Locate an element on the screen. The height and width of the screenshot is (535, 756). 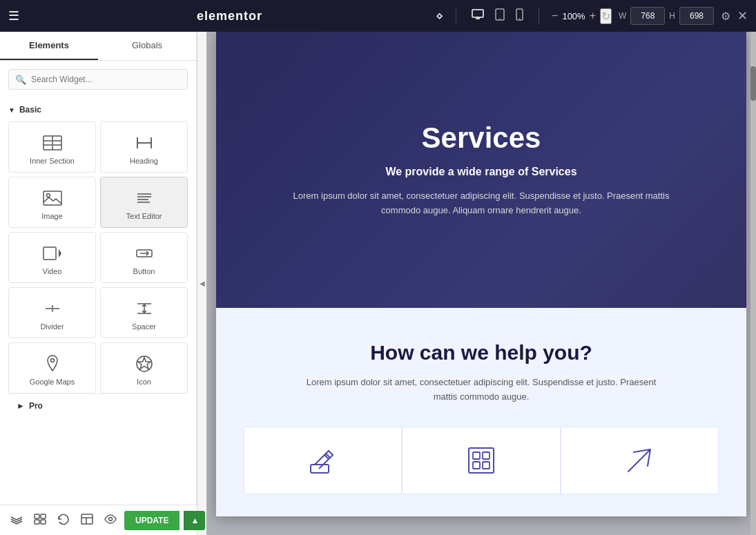
hero-content: Services We provide a wide range of Serv… is located at coordinates (481, 170).